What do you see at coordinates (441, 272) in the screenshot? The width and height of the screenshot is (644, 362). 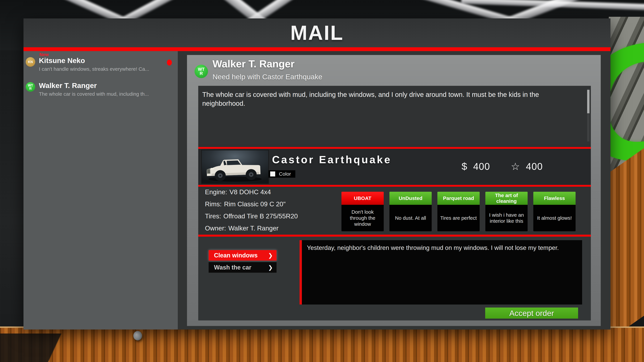 I see `note-field: Yesterday, neighbor's children were thro…` at bounding box center [441, 272].